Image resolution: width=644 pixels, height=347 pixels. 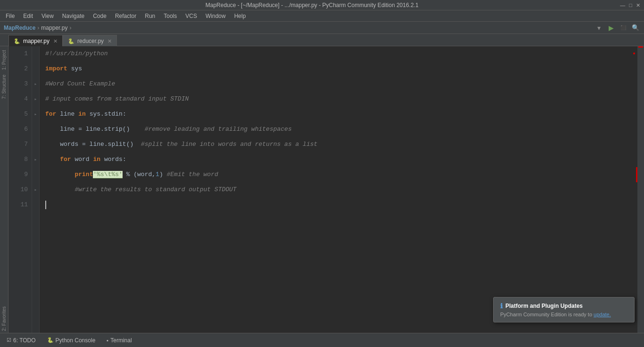 What do you see at coordinates (617, 28) in the screenshot?
I see `toolbar-buttons: ▾ ▶ ⬛ 🔍` at bounding box center [617, 28].